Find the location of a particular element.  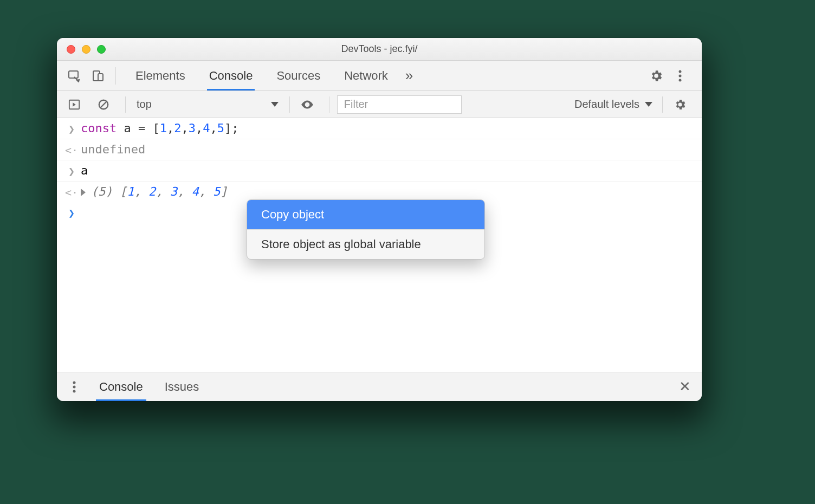

console-input-row: ❯ a is located at coordinates (379, 171).